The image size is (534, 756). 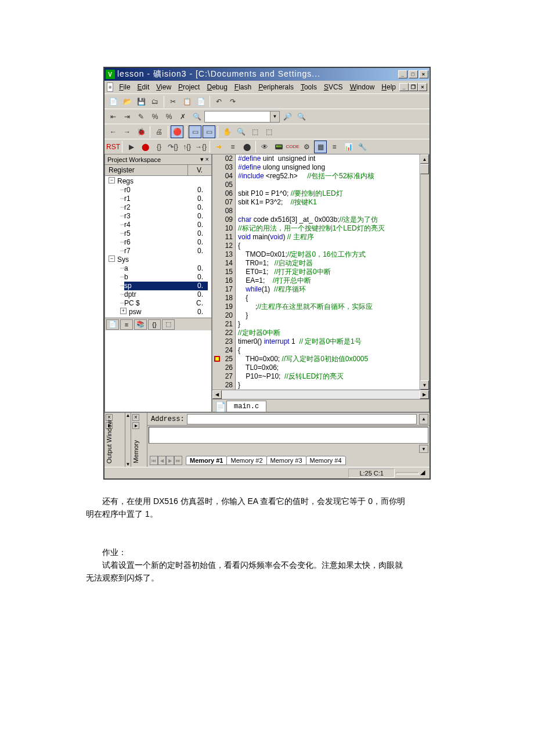 I want to click on code-line: ET0=1; //打开定时器0中断, so click(x=329, y=272).